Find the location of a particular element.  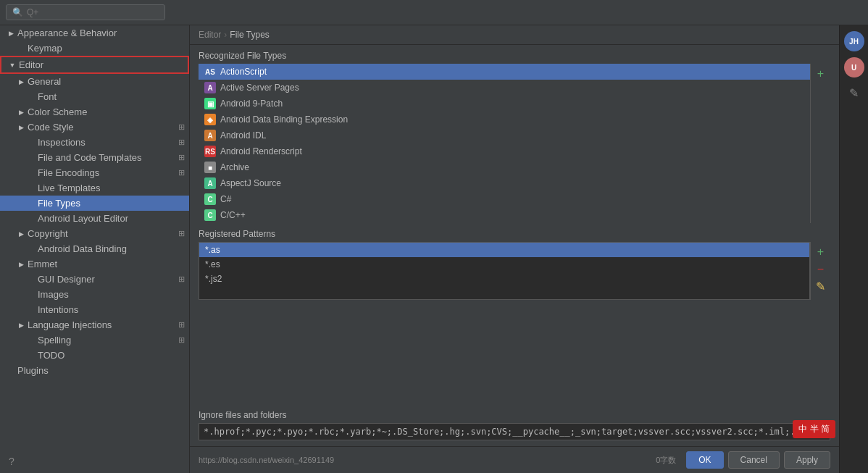

sidebar-item-todo: TODO is located at coordinates (94, 355).